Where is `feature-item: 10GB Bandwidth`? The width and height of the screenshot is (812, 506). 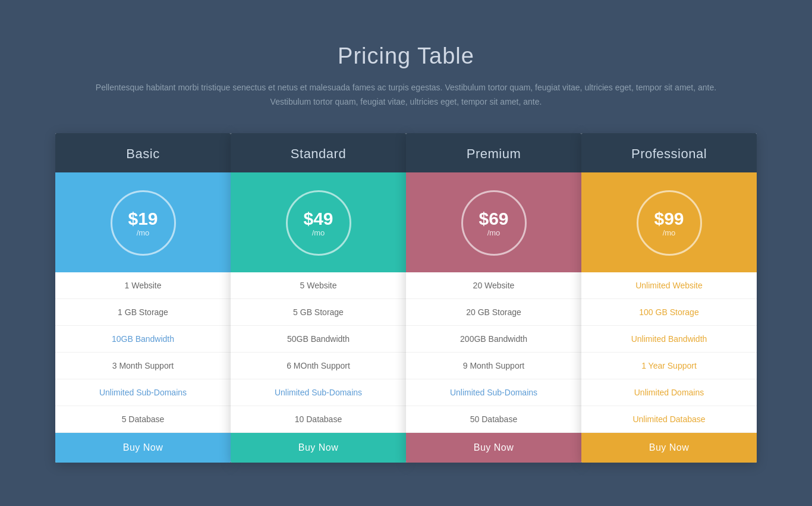 feature-item: 10GB Bandwidth is located at coordinates (143, 339).